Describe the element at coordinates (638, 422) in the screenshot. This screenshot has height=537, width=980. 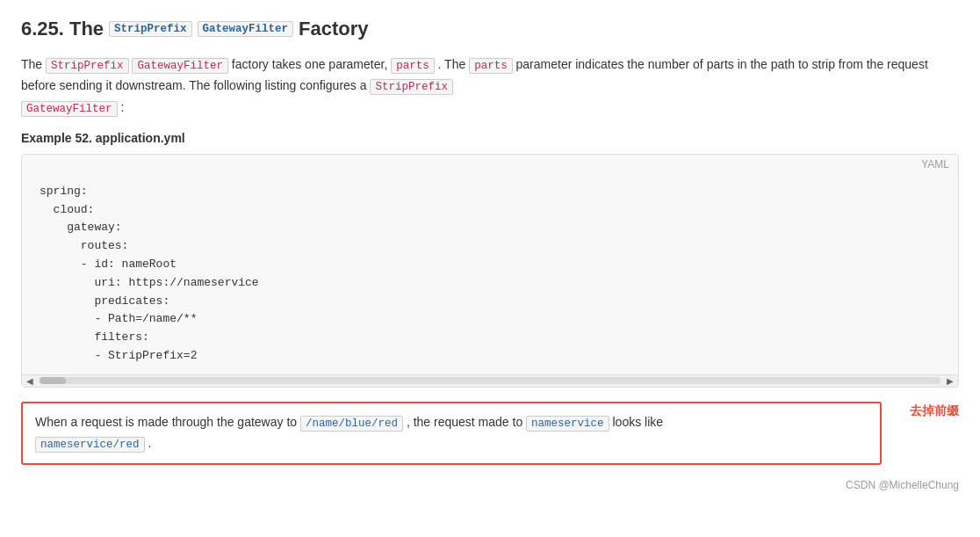
I see `highlight-text3: looks like` at that location.